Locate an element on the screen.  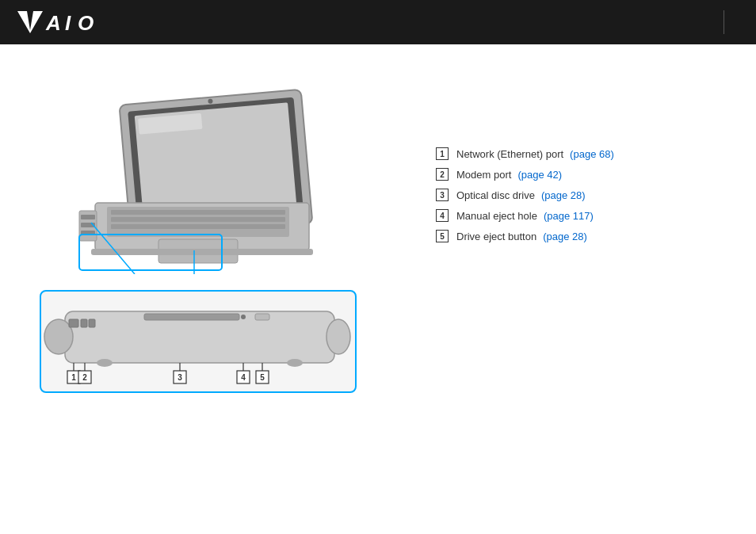
component-link-4: (page 117) is located at coordinates (569, 216).